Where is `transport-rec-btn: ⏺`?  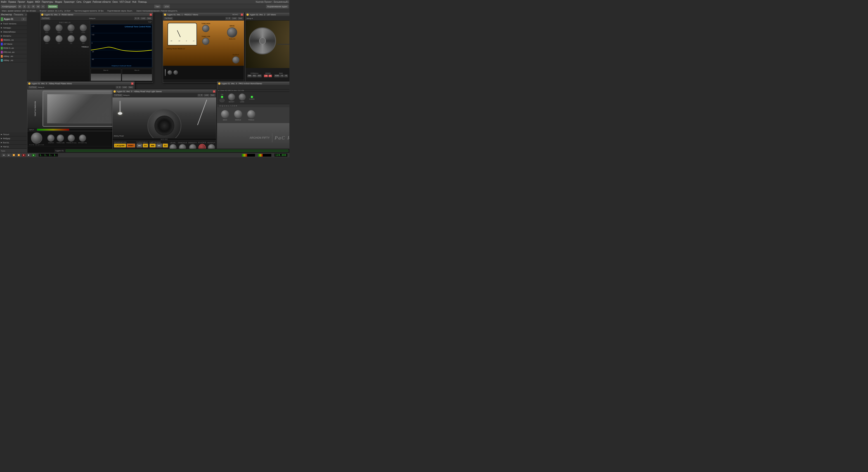
transport-rec-btn: ⏺ is located at coordinates (24, 155).